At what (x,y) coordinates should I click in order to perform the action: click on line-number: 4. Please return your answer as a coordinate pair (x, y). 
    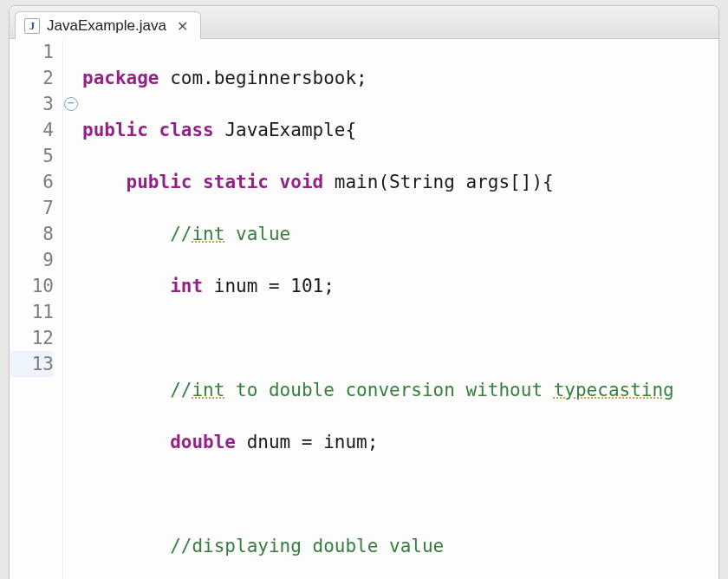
    Looking at the image, I should click on (31, 130).